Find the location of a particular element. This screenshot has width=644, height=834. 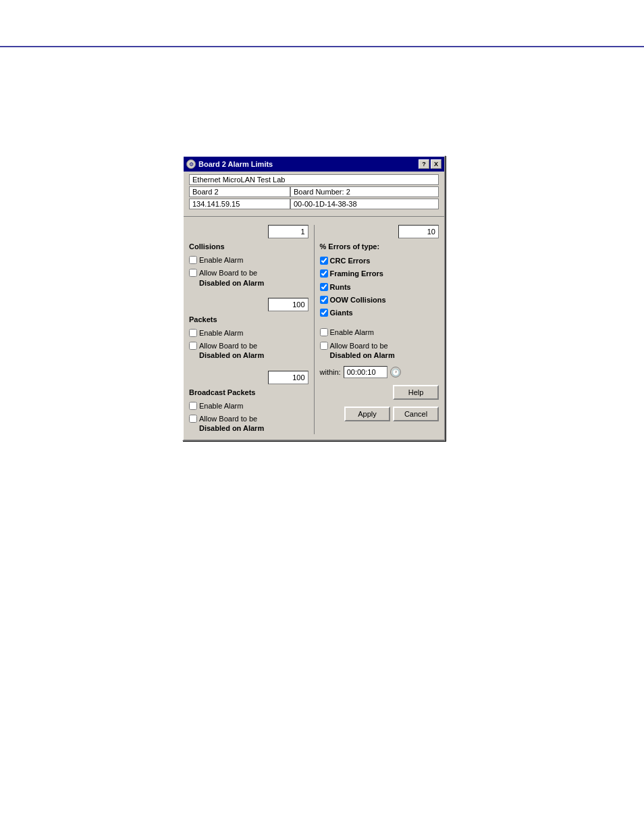

collisions-input is located at coordinates (288, 232).